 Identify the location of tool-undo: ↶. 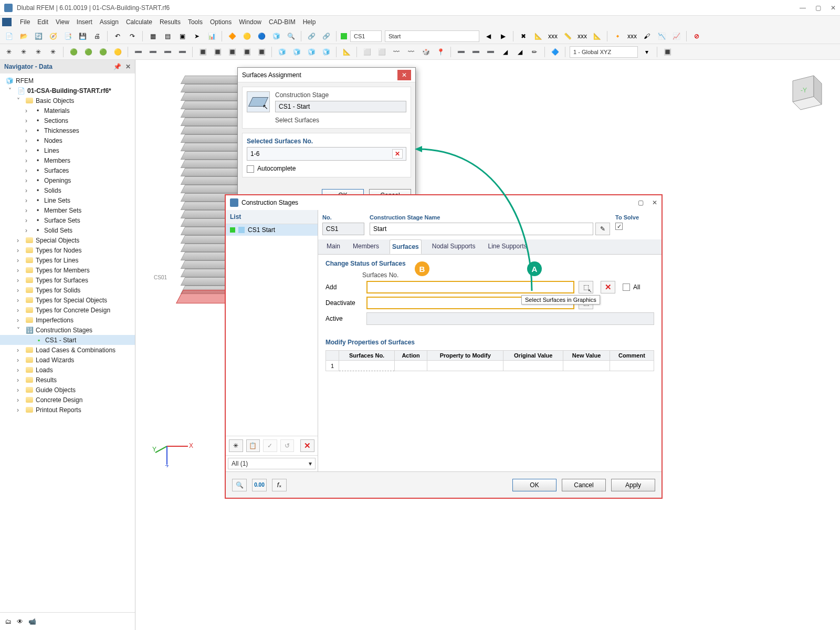
(118, 36).